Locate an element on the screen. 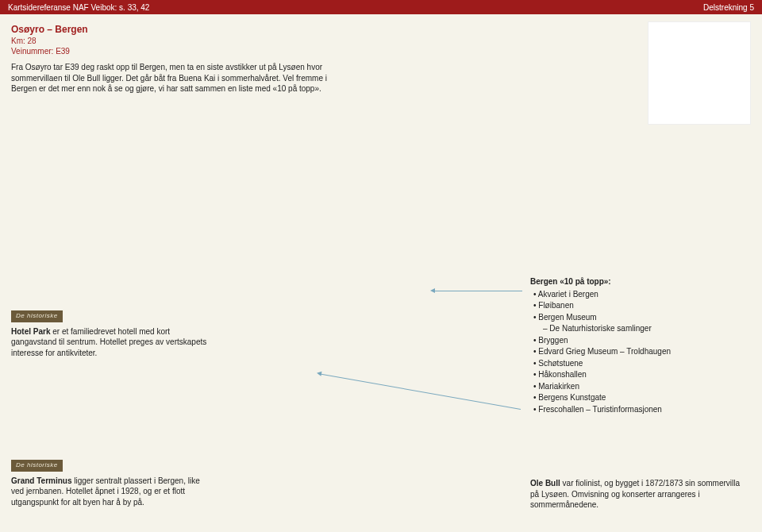 This screenshot has height=532, width=762. bergen-top10-heading: Bergen «10 på topp»: is located at coordinates (640, 283).